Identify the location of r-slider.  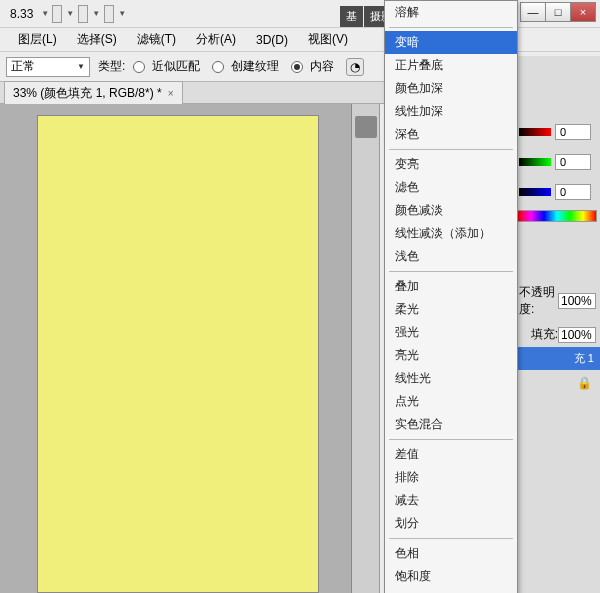
(535, 132).